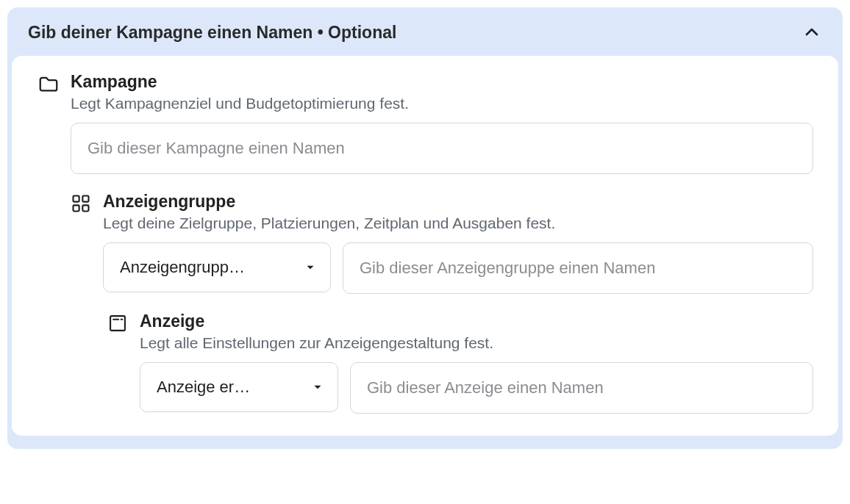  I want to click on adset-name-input, so click(578, 268).